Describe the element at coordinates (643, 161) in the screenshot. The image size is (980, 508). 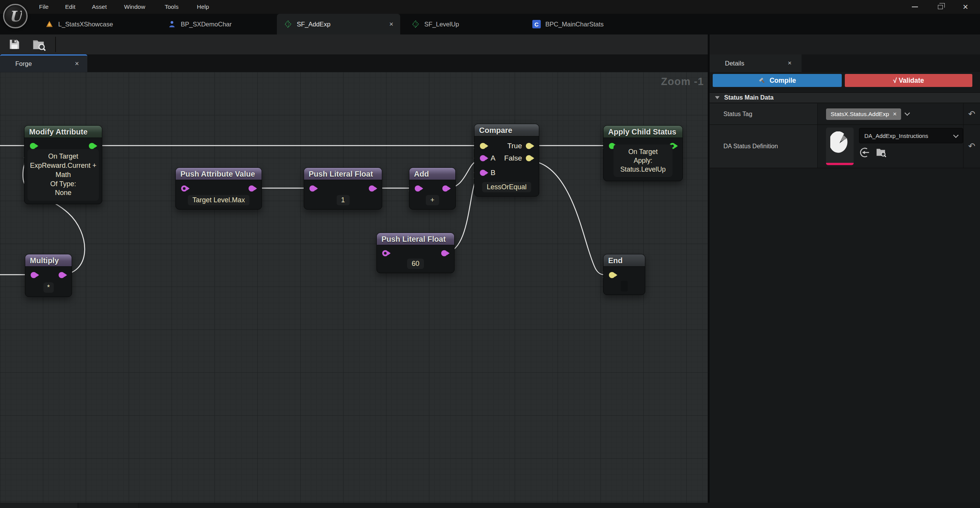
I see `node-info-box: On Target Apply: Status.LevelUp` at that location.